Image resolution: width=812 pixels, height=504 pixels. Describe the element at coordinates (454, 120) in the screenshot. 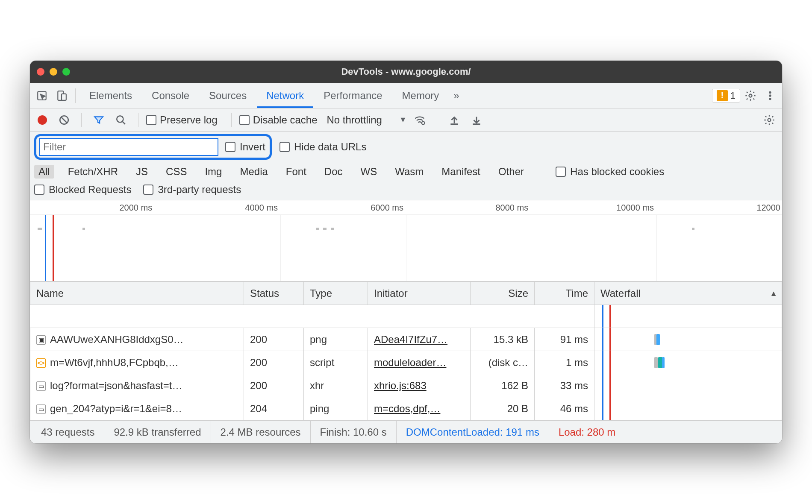

I see `import-har-icon` at that location.